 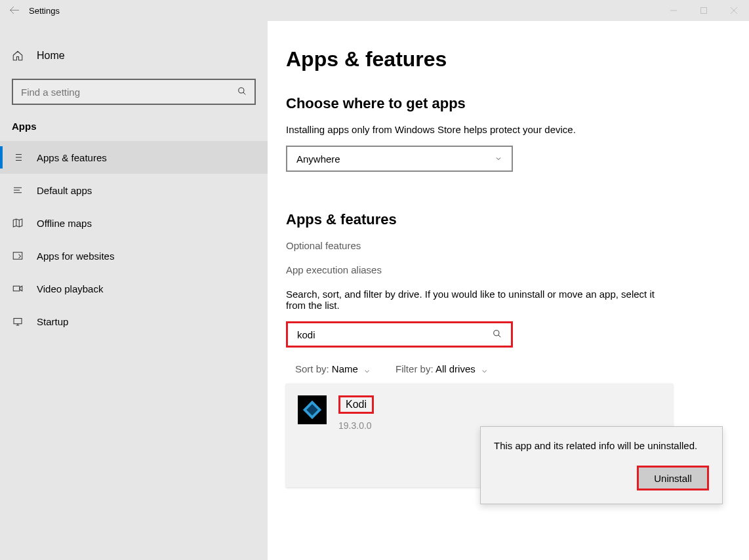 What do you see at coordinates (332, 369) in the screenshot?
I see `sort-by: Sort by: Name ⌵` at bounding box center [332, 369].